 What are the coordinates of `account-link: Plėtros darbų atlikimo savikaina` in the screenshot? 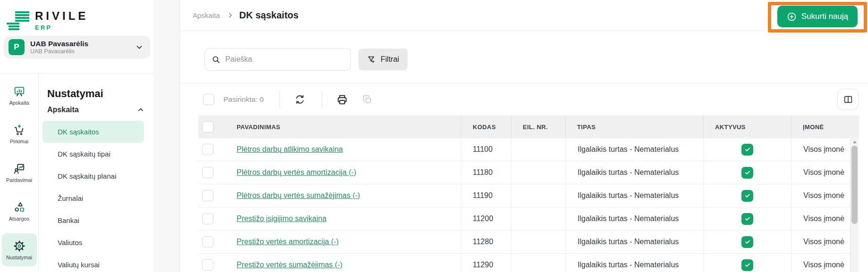 It's located at (290, 149).